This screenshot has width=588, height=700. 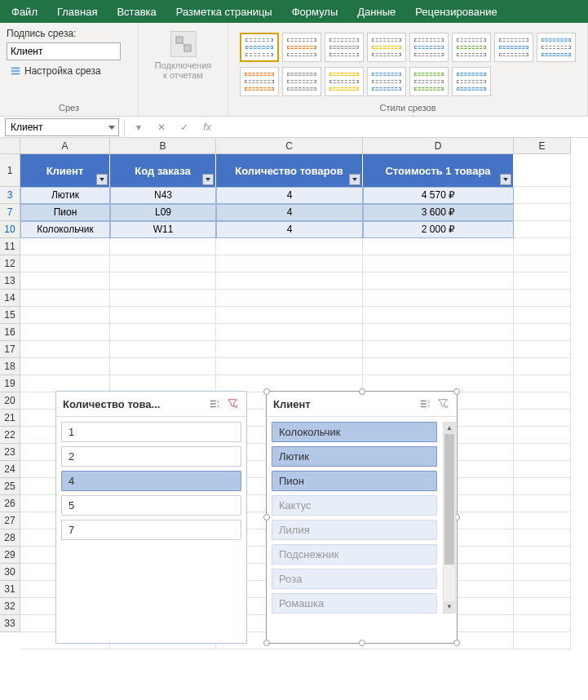 What do you see at coordinates (10, 171) in the screenshot?
I see `row-header-1: 1` at bounding box center [10, 171].